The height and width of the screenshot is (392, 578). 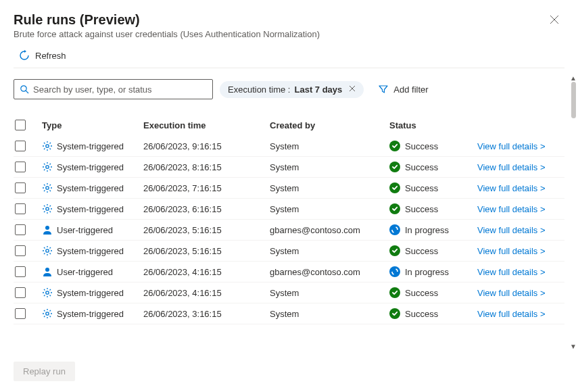 I want to click on close-icon, so click(x=554, y=20).